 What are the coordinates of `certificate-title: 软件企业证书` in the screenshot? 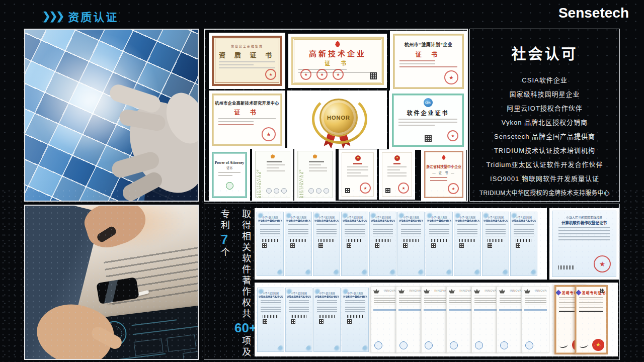 It's located at (428, 113).